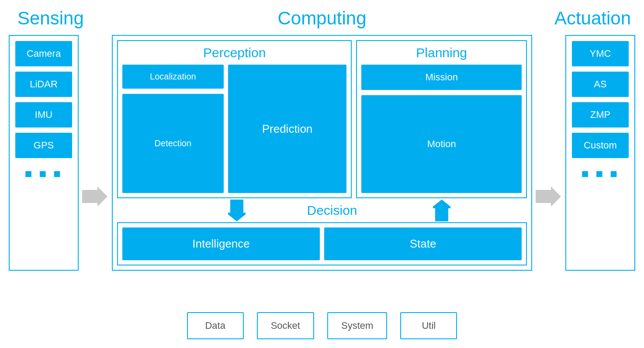 This screenshot has width=644, height=348. What do you see at coordinates (600, 54) in the screenshot?
I see `actuation-ymc: YMC` at bounding box center [600, 54].